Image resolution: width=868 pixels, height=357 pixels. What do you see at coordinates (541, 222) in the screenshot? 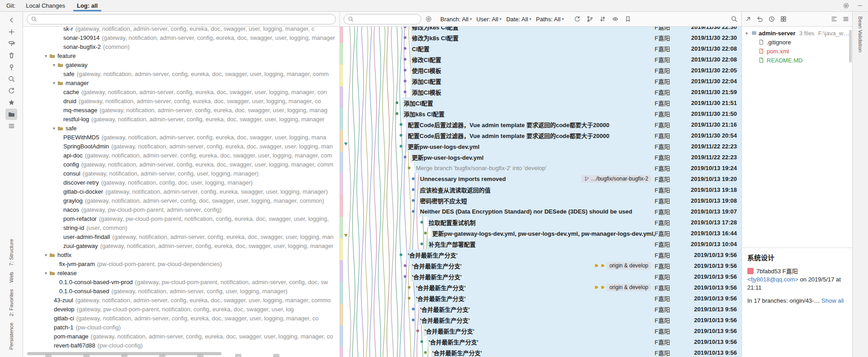
I see `commit-row: 拉取配置重试机制F嘉阳2019/10/13 17:28` at bounding box center [541, 222].